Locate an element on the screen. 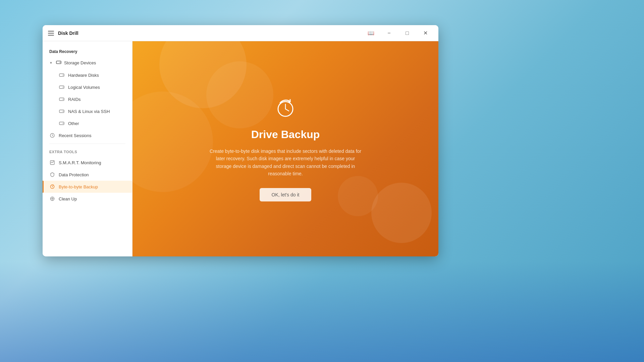 The image size is (644, 362). logical-volumes-label: Logical Volumes is located at coordinates (84, 87).